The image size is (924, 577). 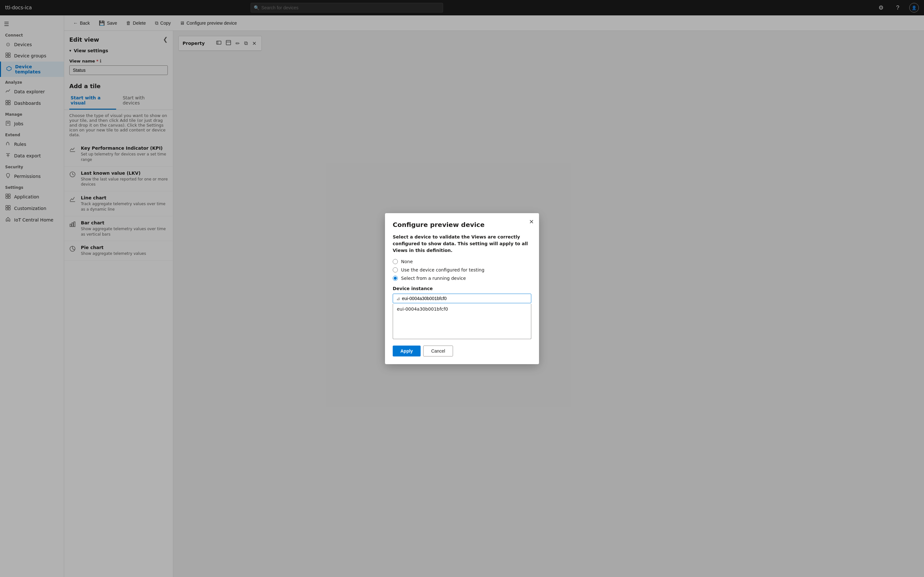 I want to click on filter-icon: ⊿, so click(x=398, y=298).